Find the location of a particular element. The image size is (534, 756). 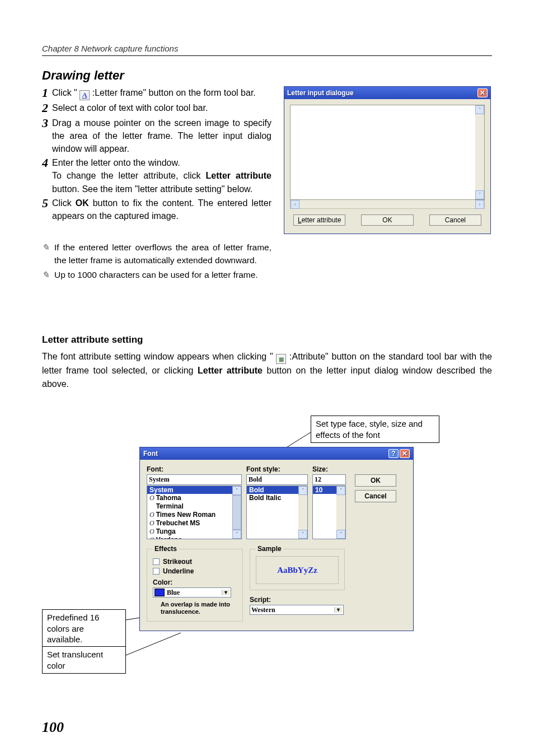

font-list-scrollbar: ˄ ˅ is located at coordinates (237, 512).